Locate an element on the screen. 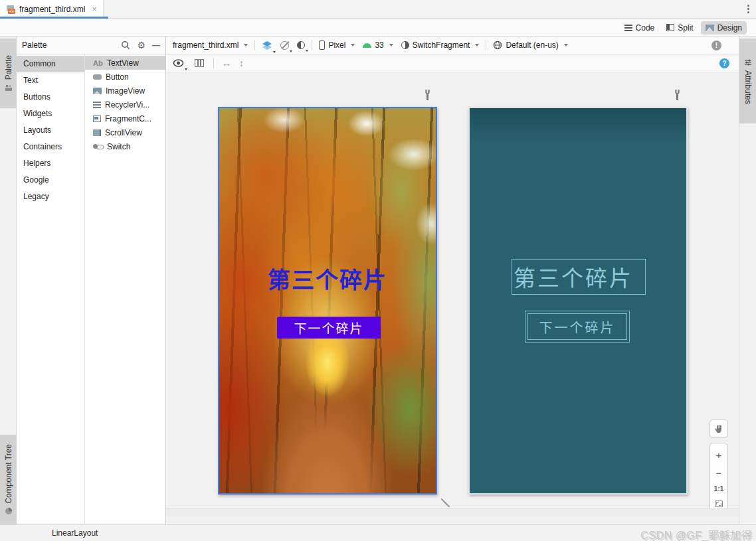  sliders-icon is located at coordinates (748, 62).